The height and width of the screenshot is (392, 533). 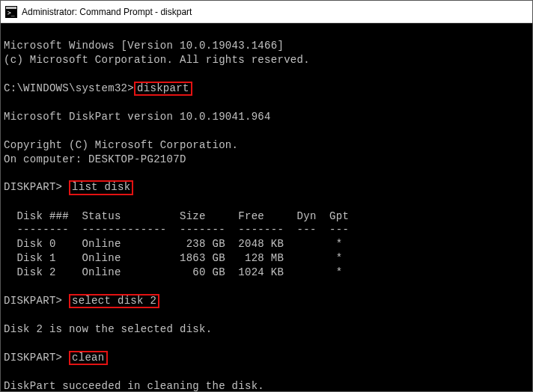 What do you see at coordinates (173, 272) in the screenshot?
I see `table-row: Disk 2 Online 60 GB 1024 KB *` at bounding box center [173, 272].